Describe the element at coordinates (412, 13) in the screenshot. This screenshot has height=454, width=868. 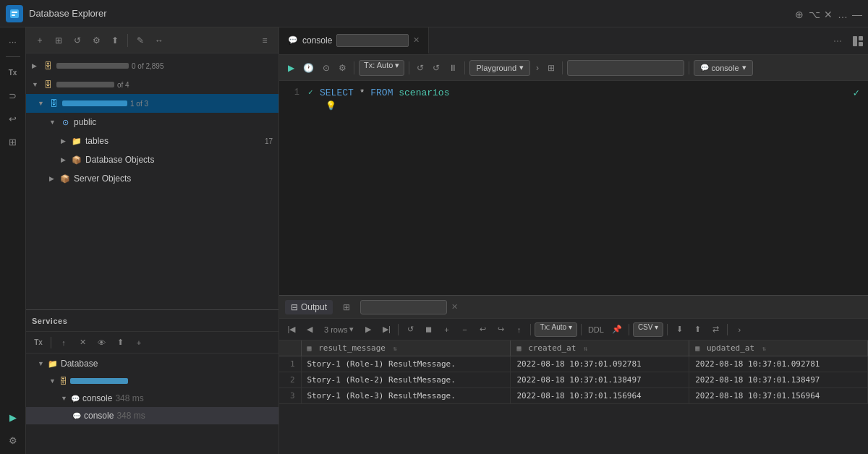
I see `app-title: Database Explorer` at that location.